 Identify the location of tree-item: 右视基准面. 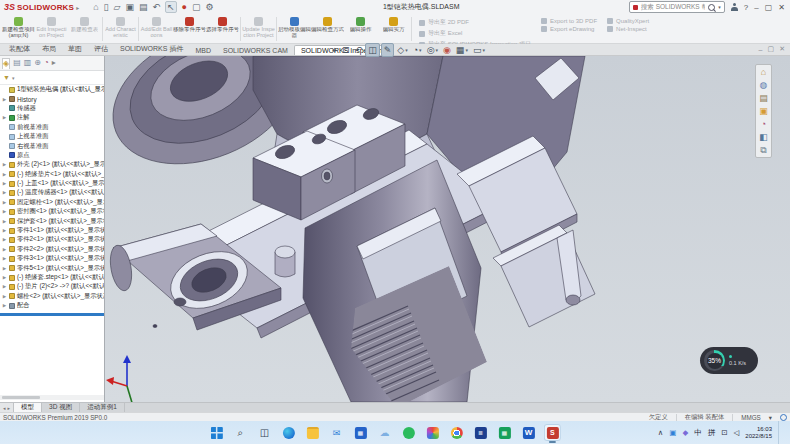
(52, 146).